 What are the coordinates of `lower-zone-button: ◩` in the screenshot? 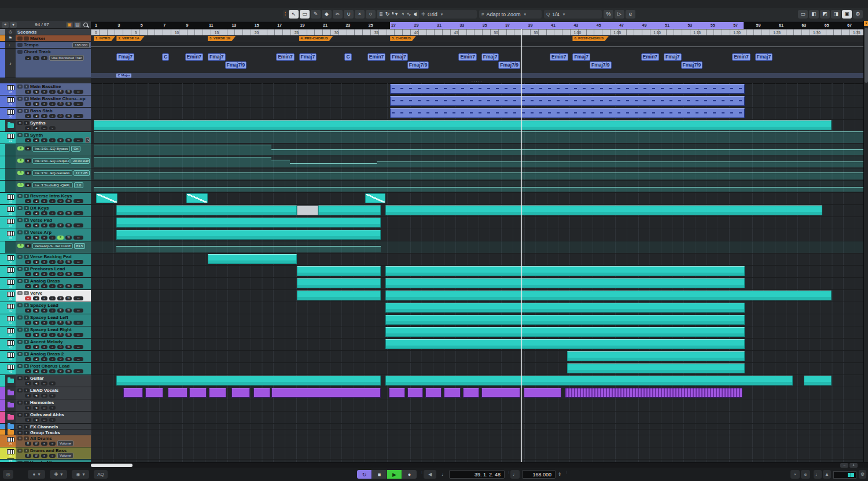 It's located at (825, 14).